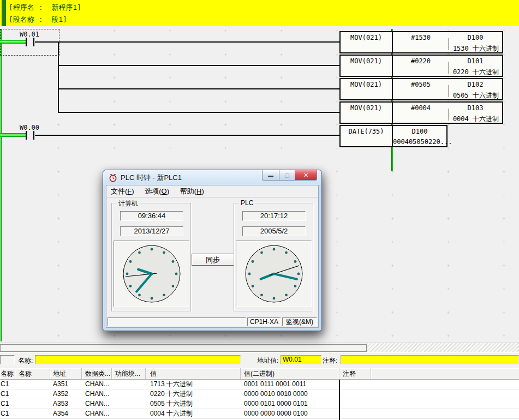 The height and width of the screenshot is (420, 519). Describe the element at coordinates (97, 413) in the screenshot. I see `table-cell: CHAN...` at that location.